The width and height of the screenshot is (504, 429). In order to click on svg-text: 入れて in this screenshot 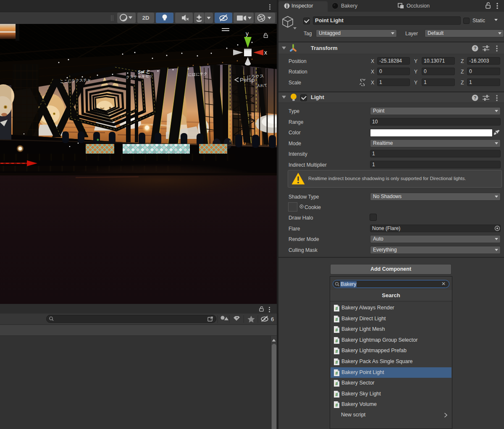, I will do `click(262, 86)`.